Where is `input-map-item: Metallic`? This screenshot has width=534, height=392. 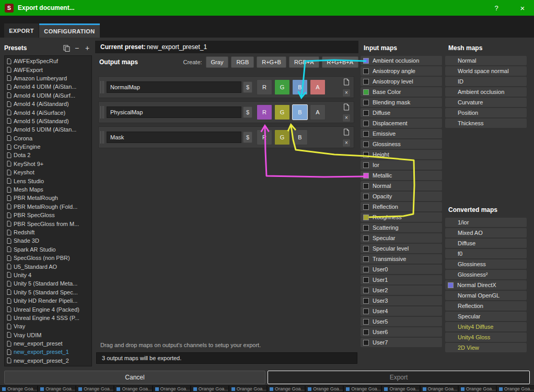 input-map-item: Metallic is located at coordinates (401, 175).